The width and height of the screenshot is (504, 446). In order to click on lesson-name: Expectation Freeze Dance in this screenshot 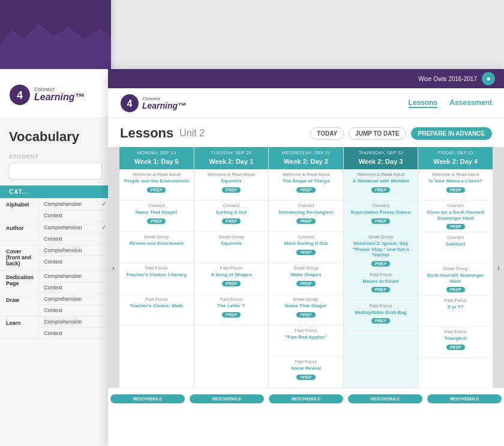, I will do `click(380, 212)`.